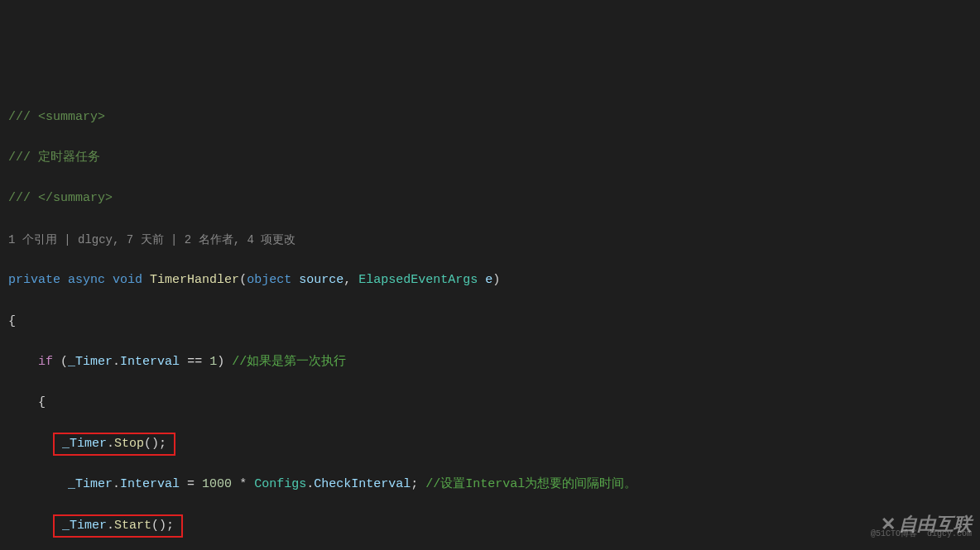 The width and height of the screenshot is (980, 550). Describe the element at coordinates (118, 526) in the screenshot. I see `highlight-start: _Timer.Start();` at that location.